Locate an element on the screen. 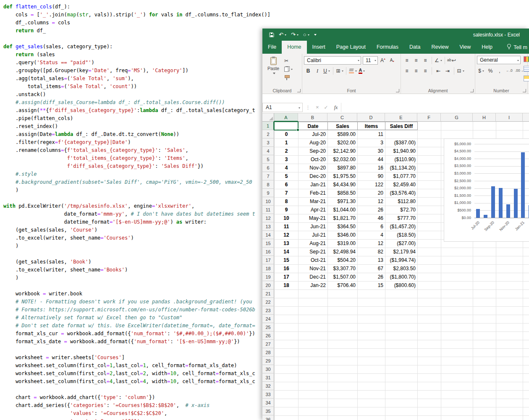  cell-B3: Aug-20 is located at coordinates (313, 143).